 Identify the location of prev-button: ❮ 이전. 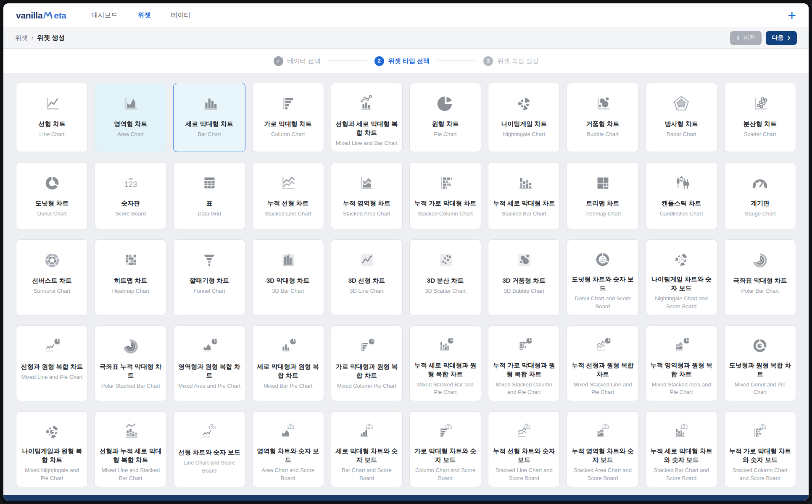
(746, 38).